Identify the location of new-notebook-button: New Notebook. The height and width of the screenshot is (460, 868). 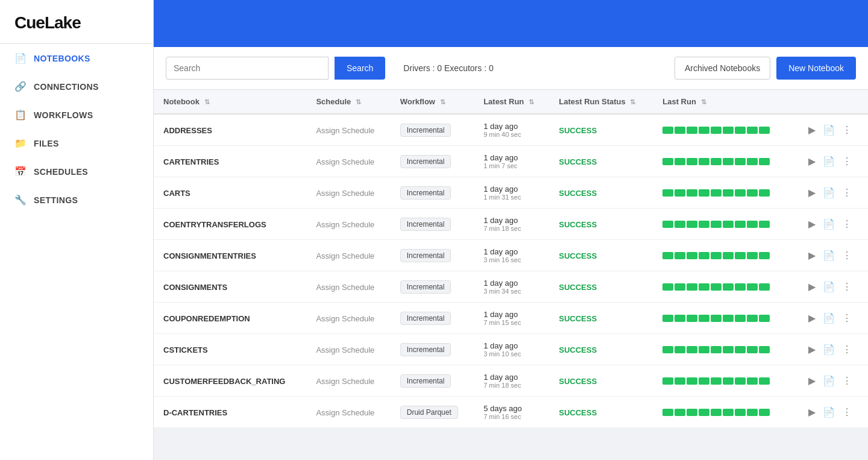
(816, 68).